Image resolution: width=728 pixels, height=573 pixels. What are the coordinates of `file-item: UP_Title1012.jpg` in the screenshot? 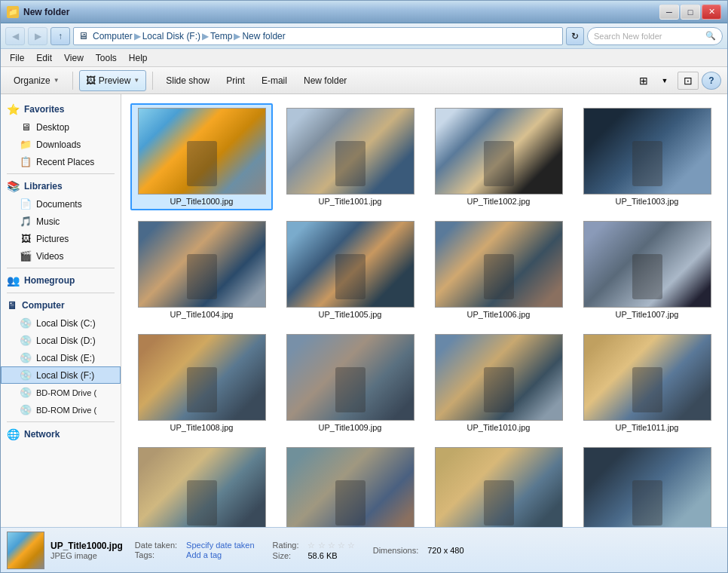 It's located at (202, 485).